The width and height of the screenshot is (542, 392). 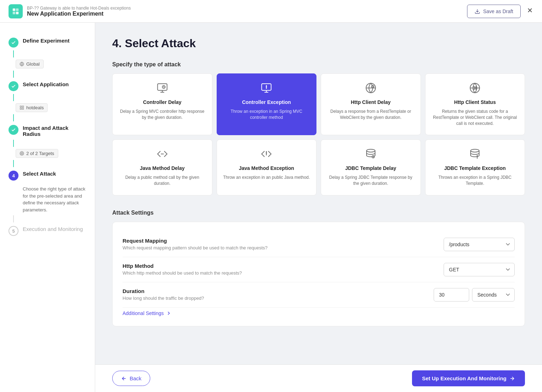 I want to click on attack-card-jdbc-delay: JDBC Template Delay Delay a Spring JDBC …, so click(x=371, y=167).